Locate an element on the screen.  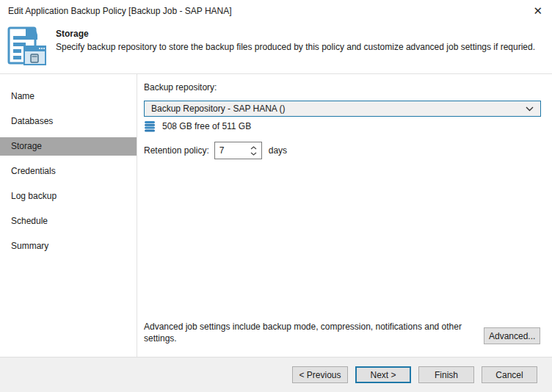
retention-days-input is located at coordinates (230, 150).